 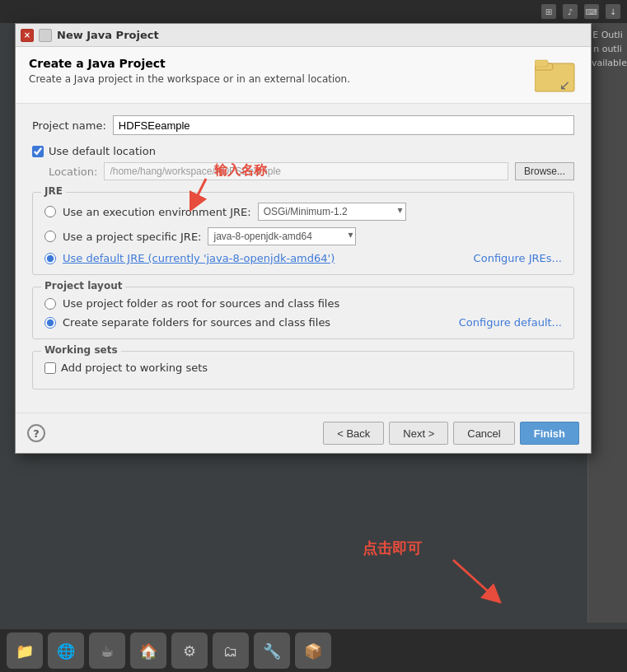 What do you see at coordinates (313, 651) in the screenshot?
I see `taskbar-item-7: 📦` at bounding box center [313, 651].